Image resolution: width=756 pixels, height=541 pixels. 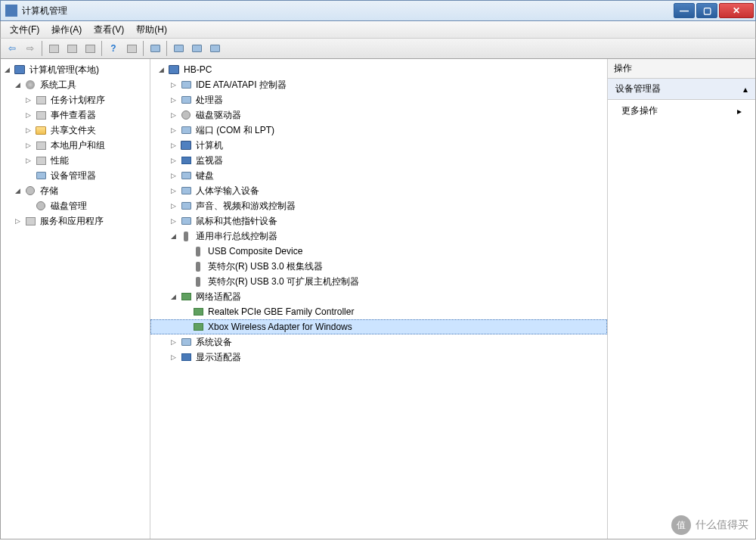 What do you see at coordinates (218, 297) in the screenshot?
I see `tree-label: 网络适配器` at bounding box center [218, 297].